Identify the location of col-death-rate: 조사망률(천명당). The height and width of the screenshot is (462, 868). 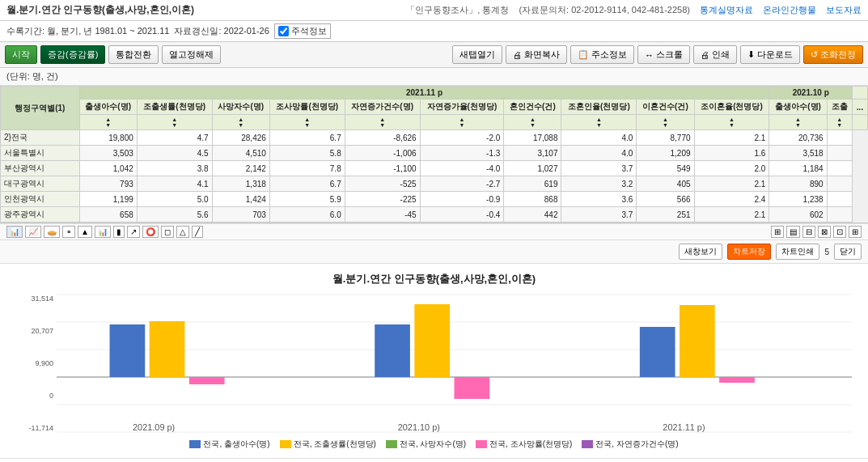
(307, 107).